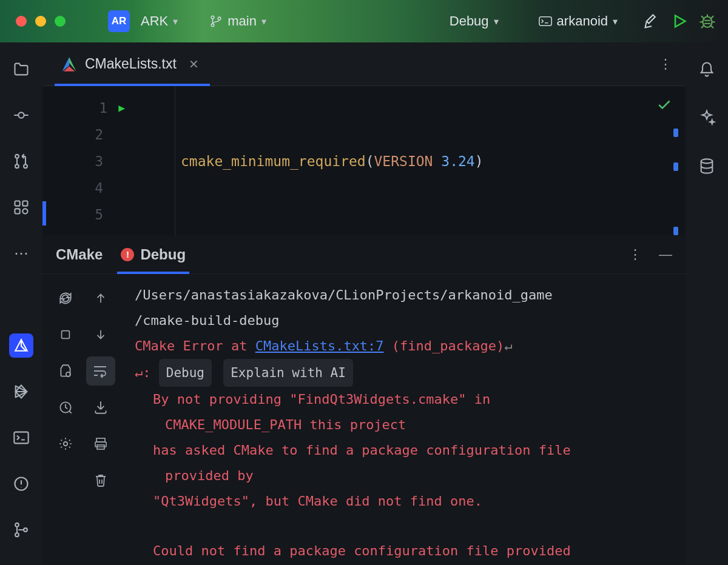 The height and width of the screenshot is (565, 728). What do you see at coordinates (159, 21) in the screenshot?
I see `project-selector: ARK ▾` at bounding box center [159, 21].